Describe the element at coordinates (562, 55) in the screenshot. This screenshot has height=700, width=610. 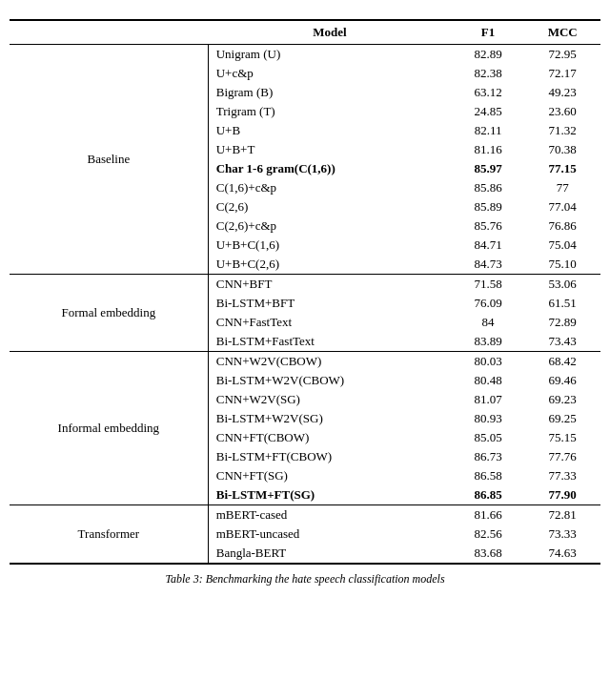
I see `mcc-cell: 72.95` at that location.